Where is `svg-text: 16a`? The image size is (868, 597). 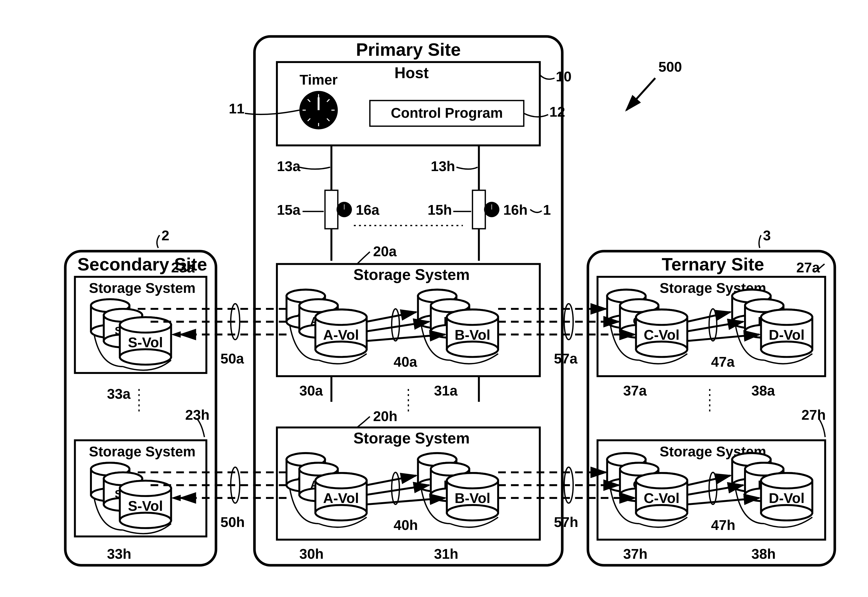
svg-text: 16a is located at coordinates (367, 210).